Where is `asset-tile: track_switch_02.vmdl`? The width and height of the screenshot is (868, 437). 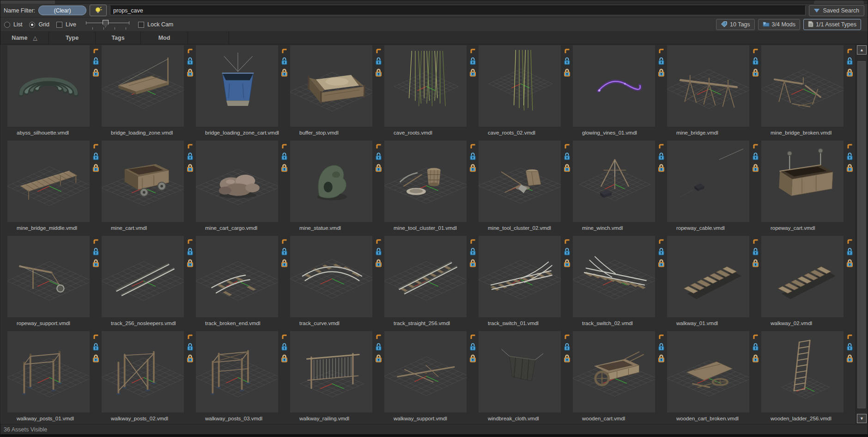
asset-tile: track_switch_02.vmdl is located at coordinates (620, 283).